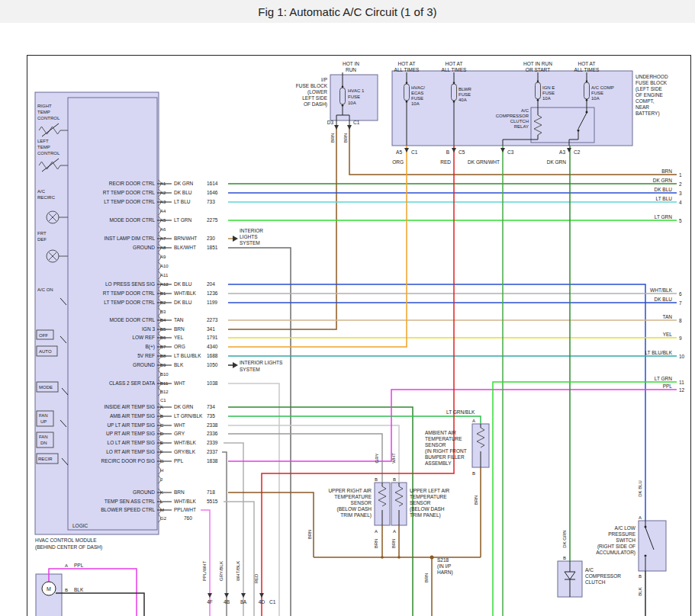 The height and width of the screenshot is (616, 695). What do you see at coordinates (130, 433) in the screenshot?
I see `pin-function: UP RT AIR TEMP SIG` at bounding box center [130, 433].